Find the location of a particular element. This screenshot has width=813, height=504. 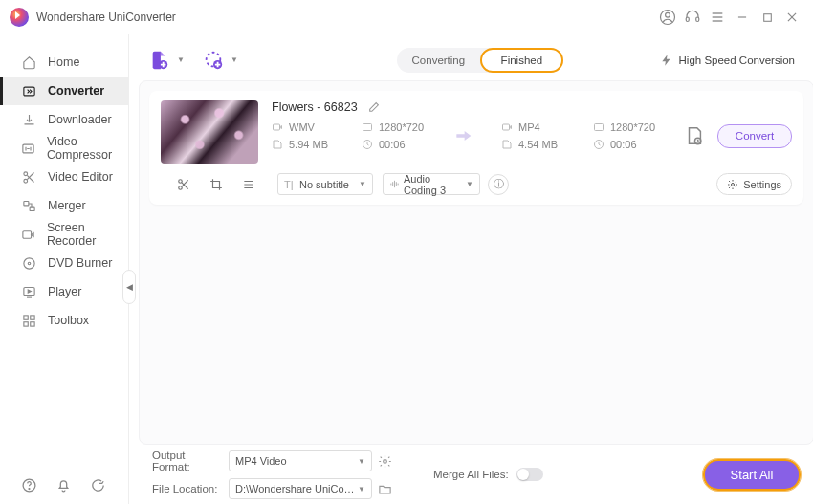

merge-all-control: Merge All Files: is located at coordinates (488, 474).